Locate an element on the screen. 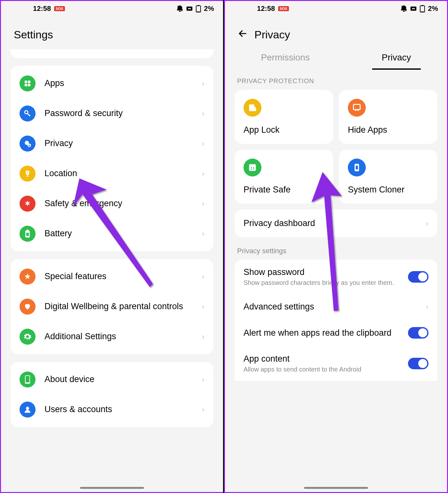 This screenshot has width=448, height=493. setting-title: Alert me when apps read the clipboard is located at coordinates (323, 333).